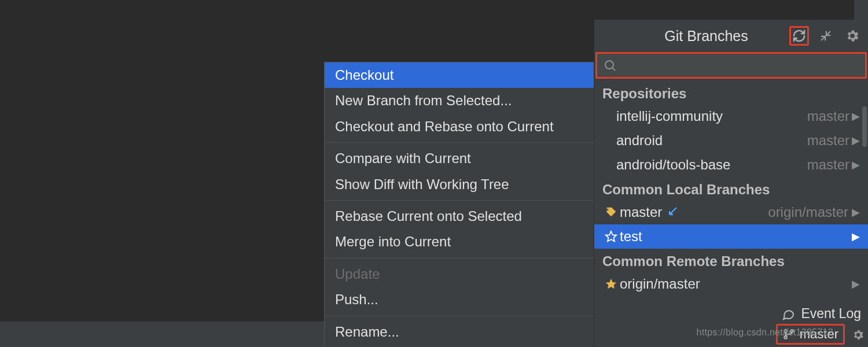 This screenshot has height=347, width=868. I want to click on watermark-text: https://blog.csdn.net/fct1385712, so click(765, 333).